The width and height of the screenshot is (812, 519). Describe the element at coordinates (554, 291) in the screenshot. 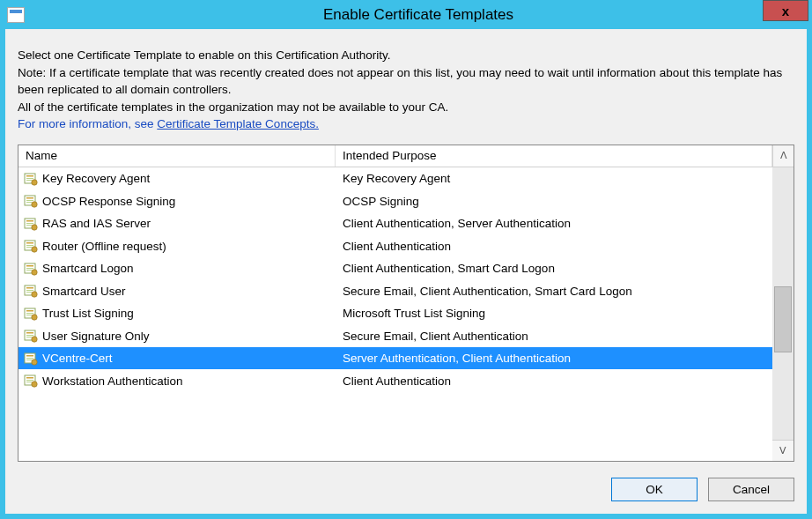

I see `cell-purpose: Secure Email, Client Authentication, Sma…` at that location.